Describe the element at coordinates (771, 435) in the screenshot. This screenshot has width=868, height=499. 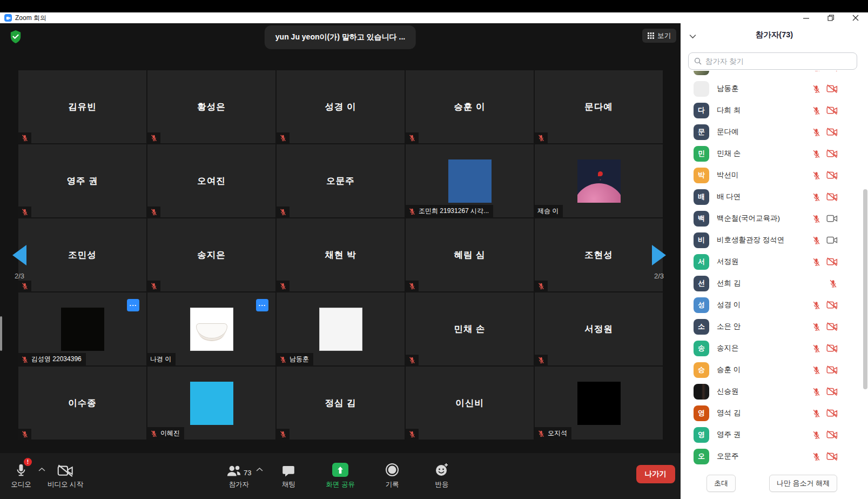
I see `participant-row: 영영주 권` at that location.